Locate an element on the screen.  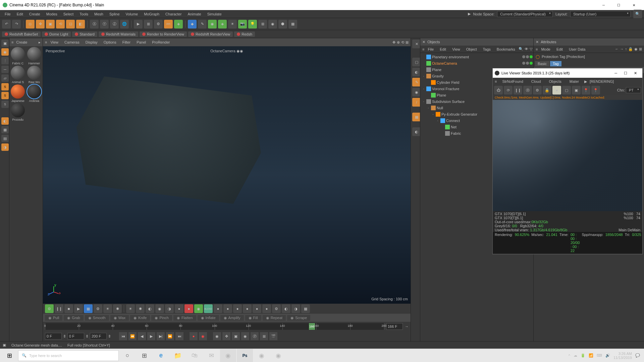
tool-icon: ⊡ is located at coordinates (70, 24).